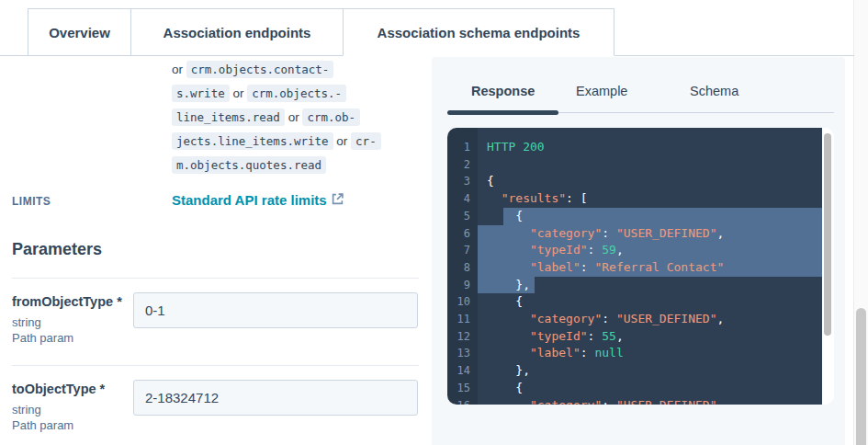 Image resolution: width=868 pixels, height=445 pixels. I want to click on code-token: "results", so click(534, 199).